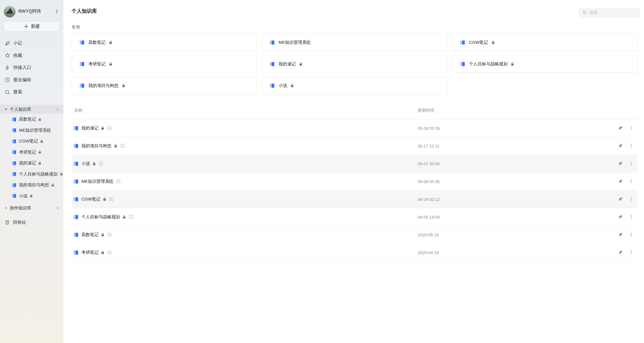 This screenshot has height=343, width=644. Describe the element at coordinates (8, 80) in the screenshot. I see `clock-icon` at that location.